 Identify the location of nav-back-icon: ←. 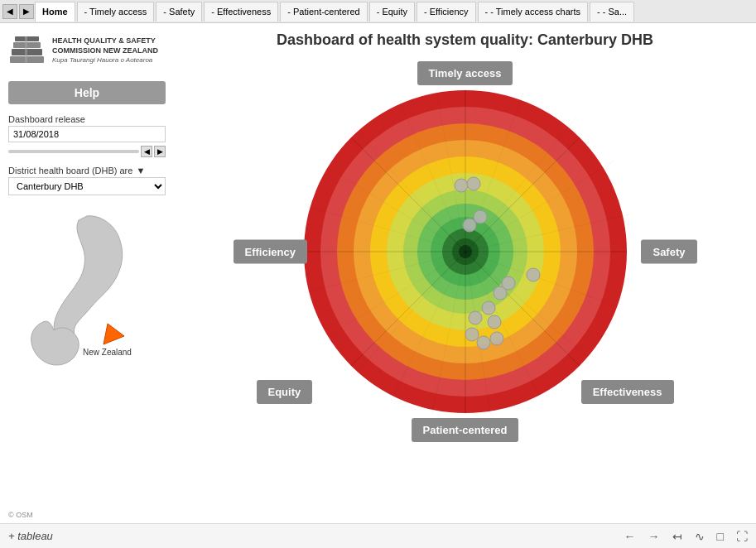
(630, 536).